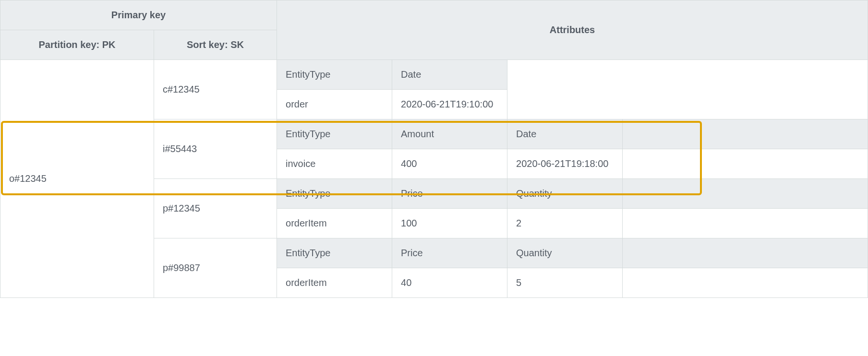  I want to click on header-primary-key: Primary key, so click(139, 15).